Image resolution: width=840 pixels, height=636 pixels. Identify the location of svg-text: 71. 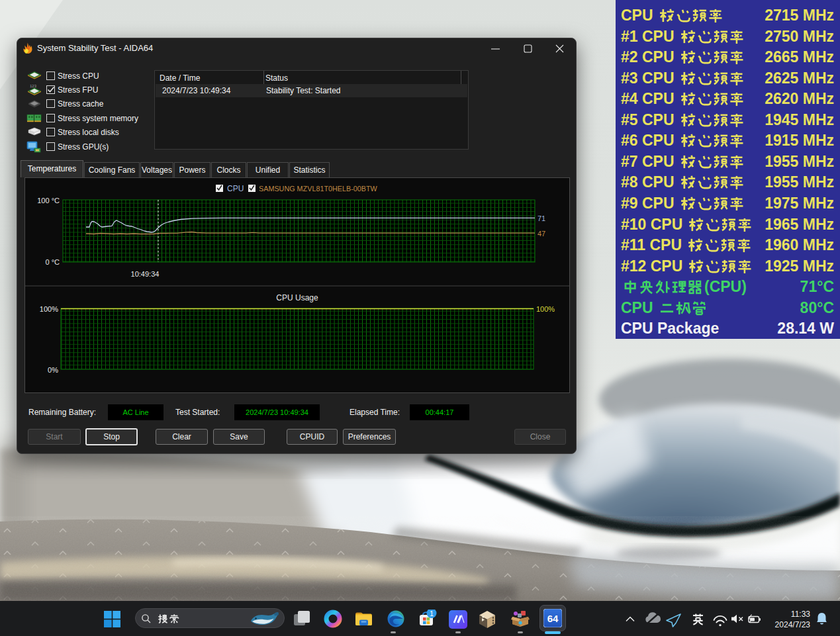
(541, 218).